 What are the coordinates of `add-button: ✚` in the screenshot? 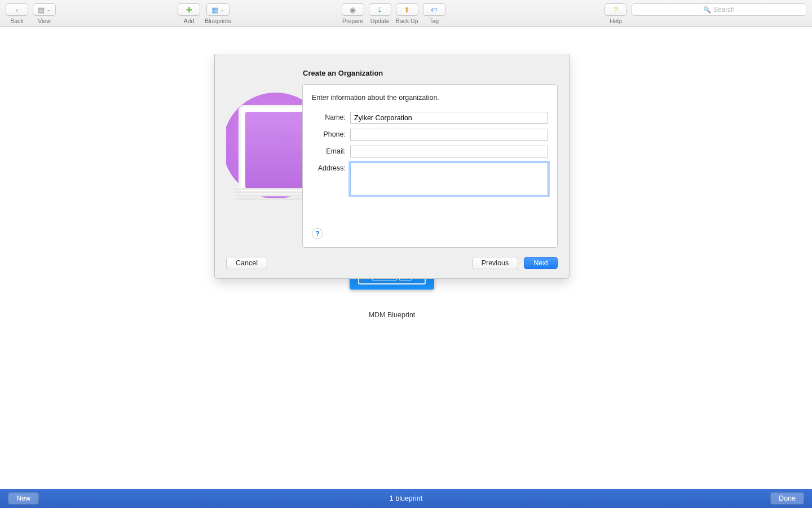 It's located at (189, 10).